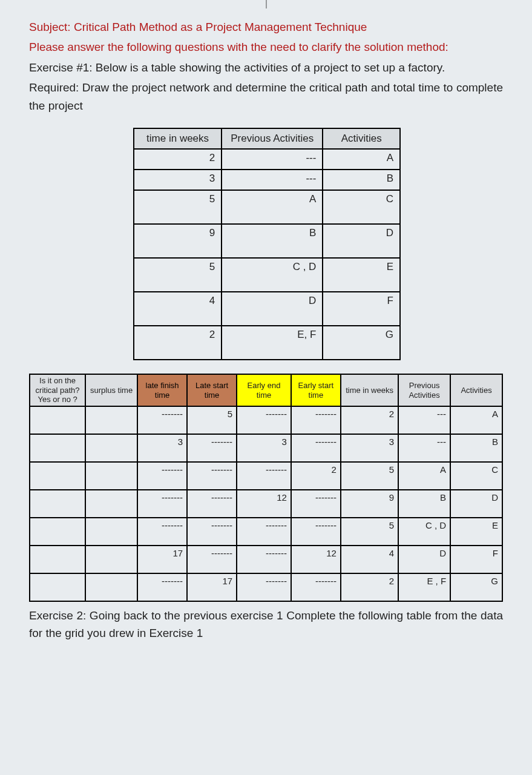  What do you see at coordinates (369, 390) in the screenshot?
I see `h-weeks: time in weeks` at bounding box center [369, 390].